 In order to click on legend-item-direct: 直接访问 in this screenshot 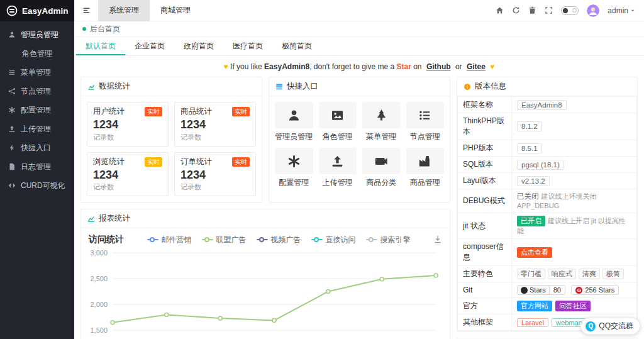, I will do `click(333, 240)`.